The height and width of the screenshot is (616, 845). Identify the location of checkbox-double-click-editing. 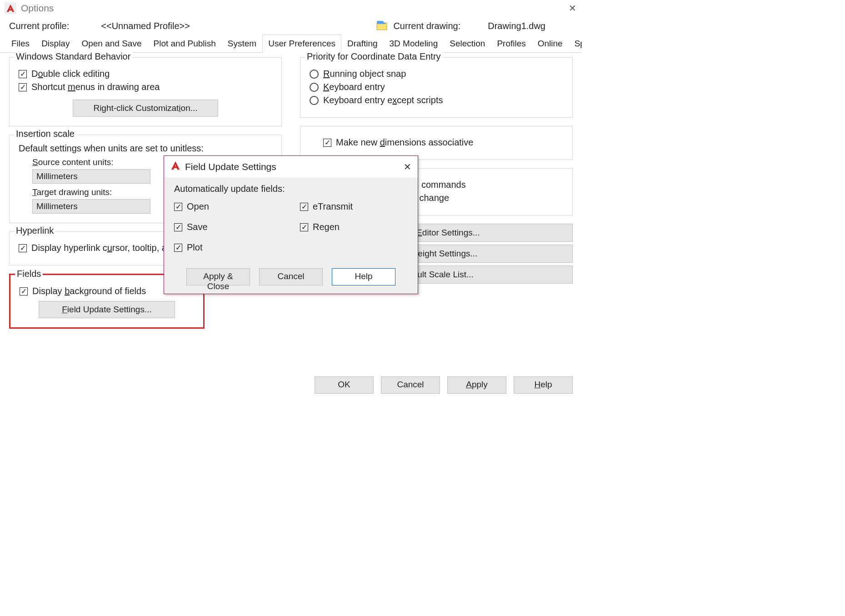
(23, 74).